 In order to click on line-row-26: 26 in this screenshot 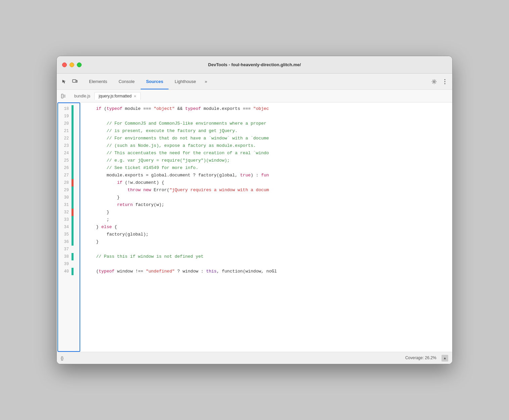, I will do `click(68, 168)`.